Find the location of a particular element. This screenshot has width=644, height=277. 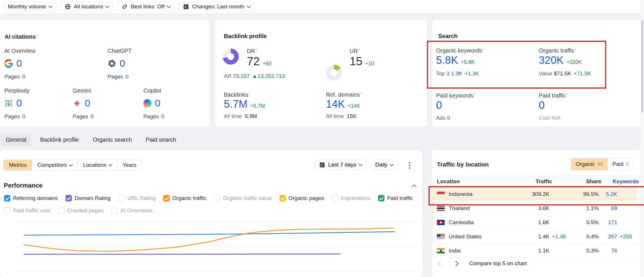

column-location: Location is located at coordinates (480, 181).